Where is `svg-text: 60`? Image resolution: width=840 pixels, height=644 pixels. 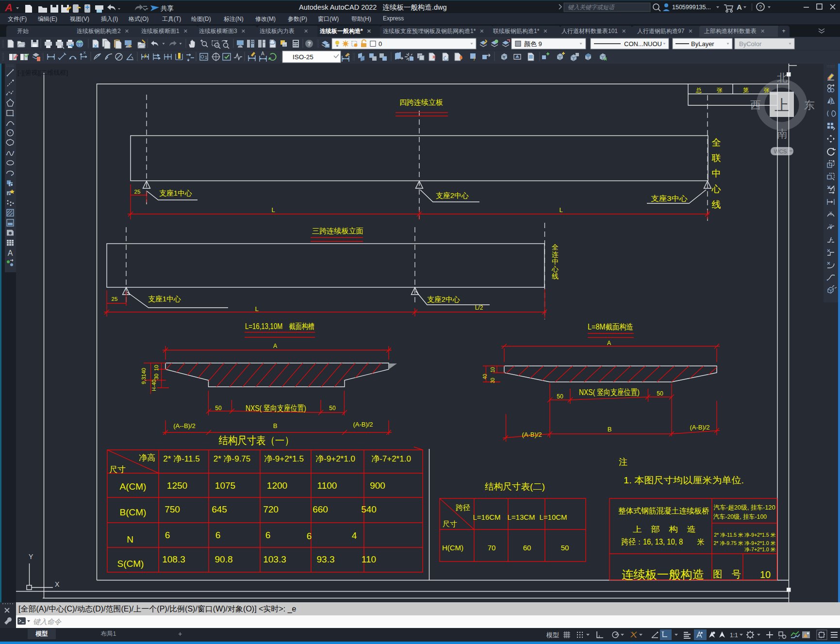 svg-text: 60 is located at coordinates (527, 547).